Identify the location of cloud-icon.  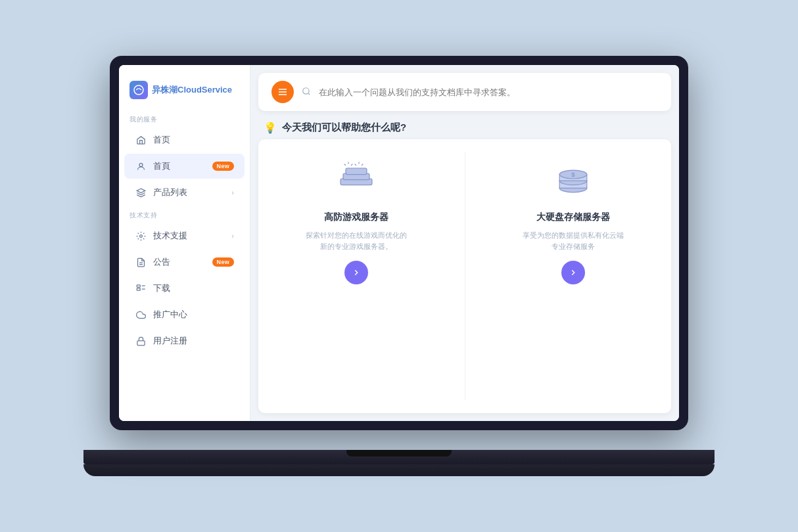
(141, 315).